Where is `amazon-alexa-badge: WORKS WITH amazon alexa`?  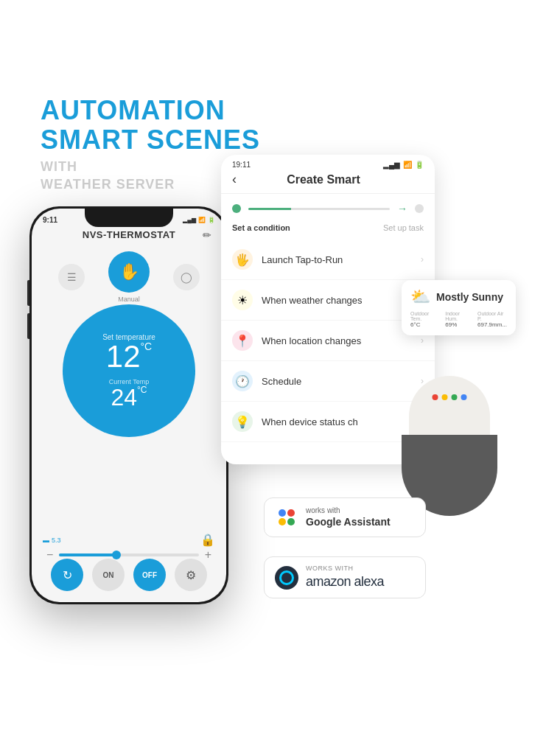 amazon-alexa-badge: WORKS WITH amazon alexa is located at coordinates (345, 578).